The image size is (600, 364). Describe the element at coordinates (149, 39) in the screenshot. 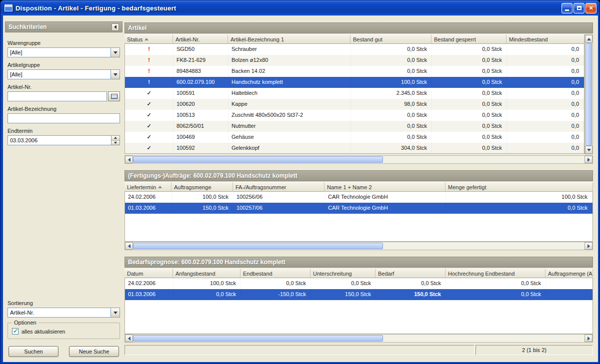

I see `column-header: Status` at that location.